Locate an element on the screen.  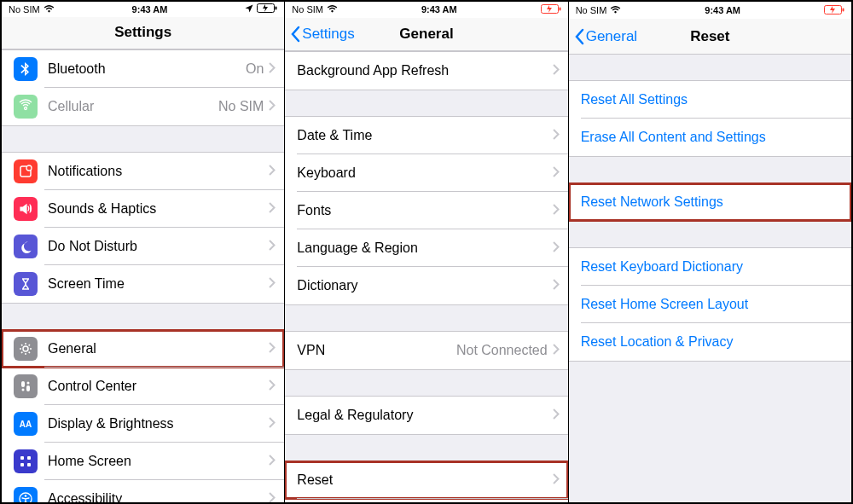
row-reset-location: Reset Location & Privacy is located at coordinates (710, 342).